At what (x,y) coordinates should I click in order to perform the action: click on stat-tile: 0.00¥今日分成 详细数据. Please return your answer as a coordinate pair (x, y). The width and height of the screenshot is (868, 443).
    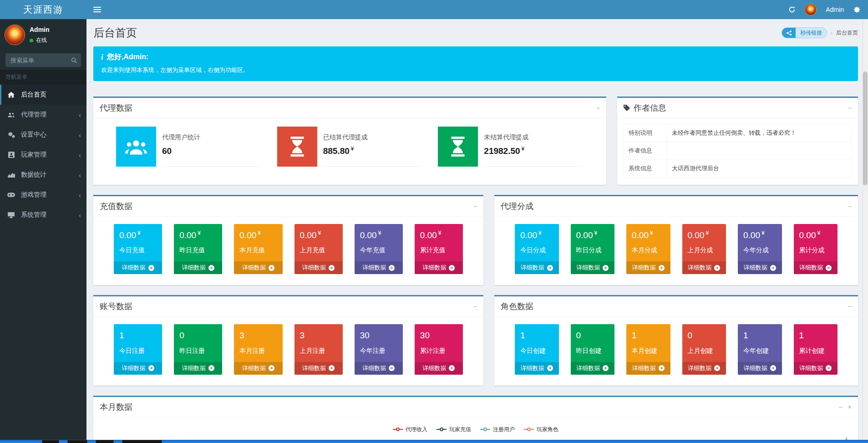
    Looking at the image, I should click on (537, 249).